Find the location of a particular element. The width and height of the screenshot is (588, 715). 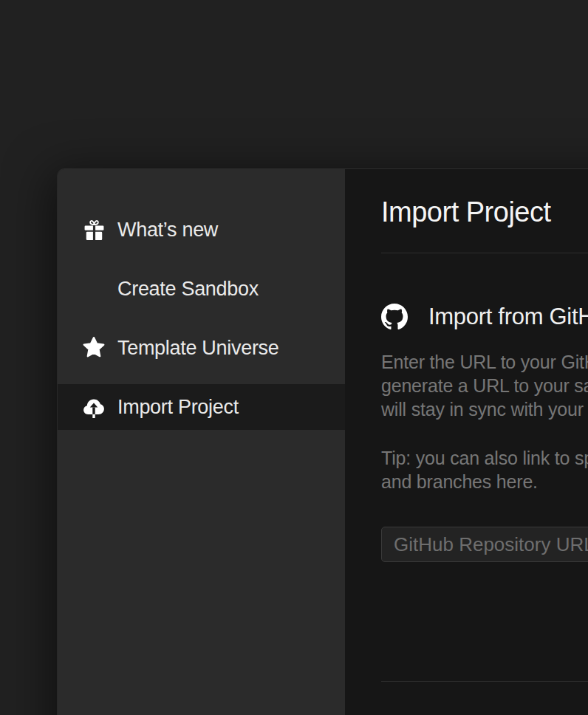

gift-icon is located at coordinates (94, 230).